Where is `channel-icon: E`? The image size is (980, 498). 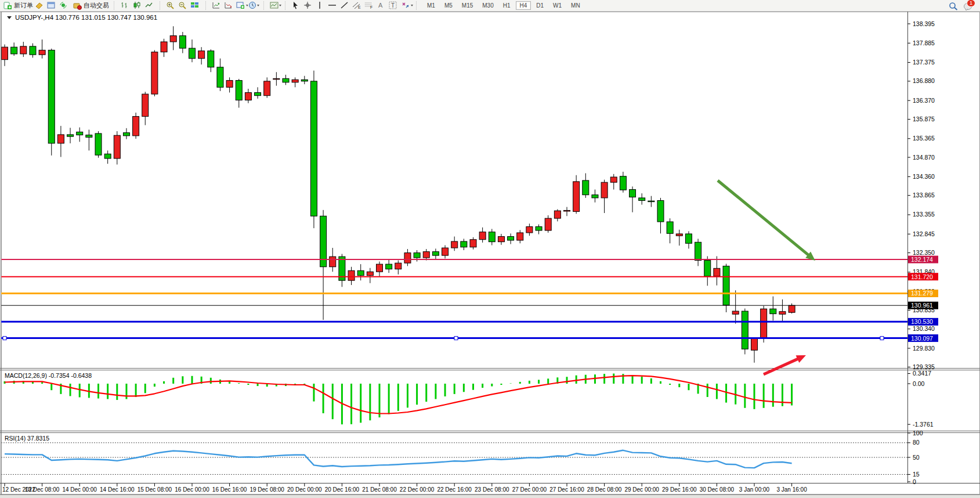 channel-icon: E is located at coordinates (359, 6).